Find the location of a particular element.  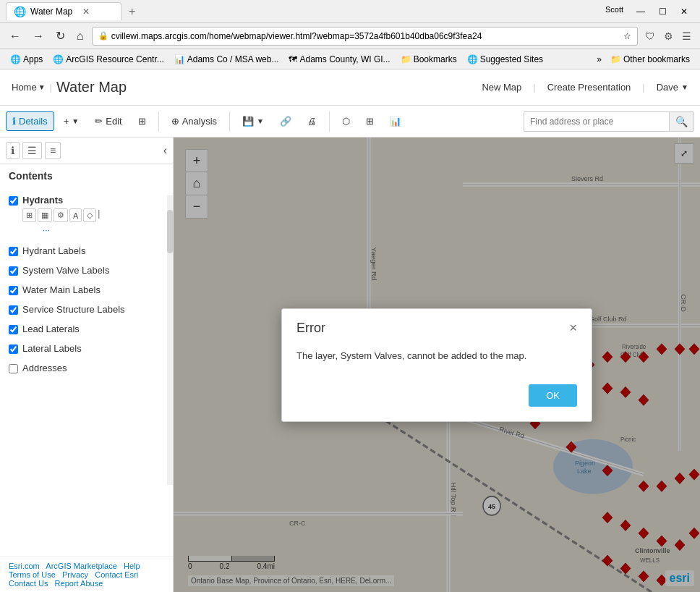

tab-title: Water Map is located at coordinates (51, 12).